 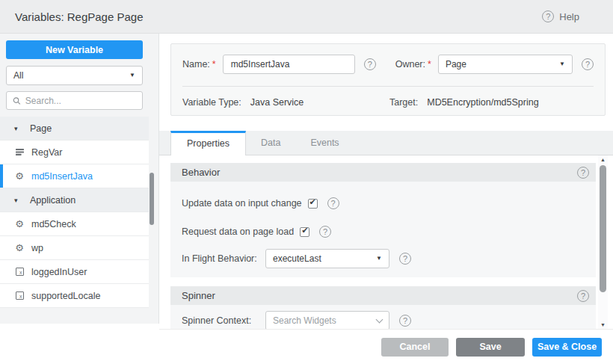 What do you see at coordinates (196, 64) in the screenshot?
I see `name-label: Name:` at bounding box center [196, 64].